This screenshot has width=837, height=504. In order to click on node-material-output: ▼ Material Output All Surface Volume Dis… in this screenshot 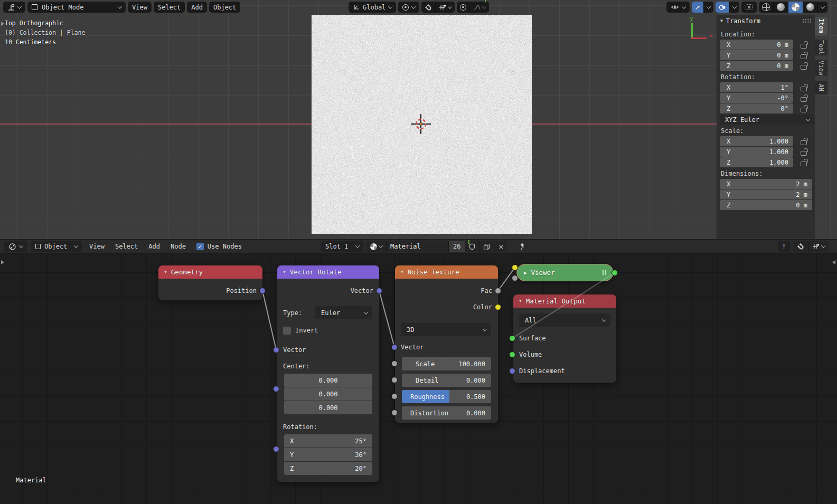, I will do `click(565, 339)`.